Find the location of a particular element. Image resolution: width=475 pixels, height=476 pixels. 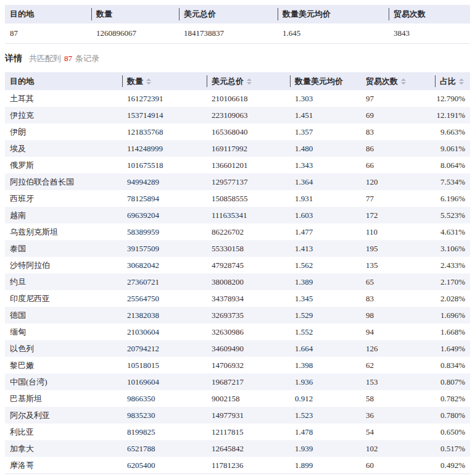

table-cell: 110 is located at coordinates (398, 232).